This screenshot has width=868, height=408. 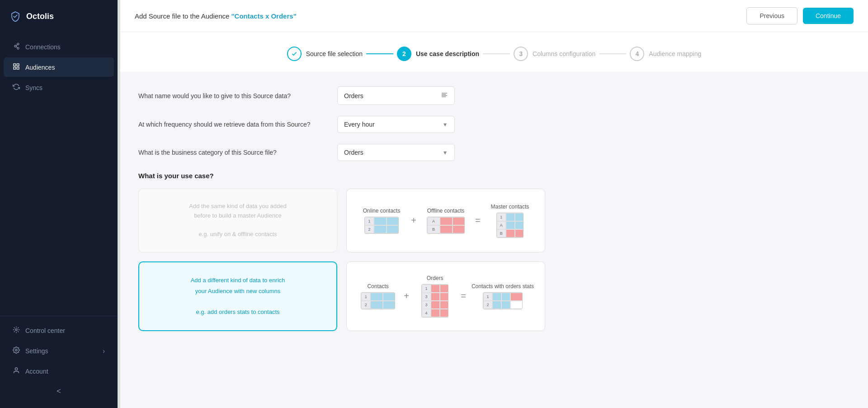 What do you see at coordinates (510, 225) in the screenshot?
I see `m-r2c2` at bounding box center [510, 225].